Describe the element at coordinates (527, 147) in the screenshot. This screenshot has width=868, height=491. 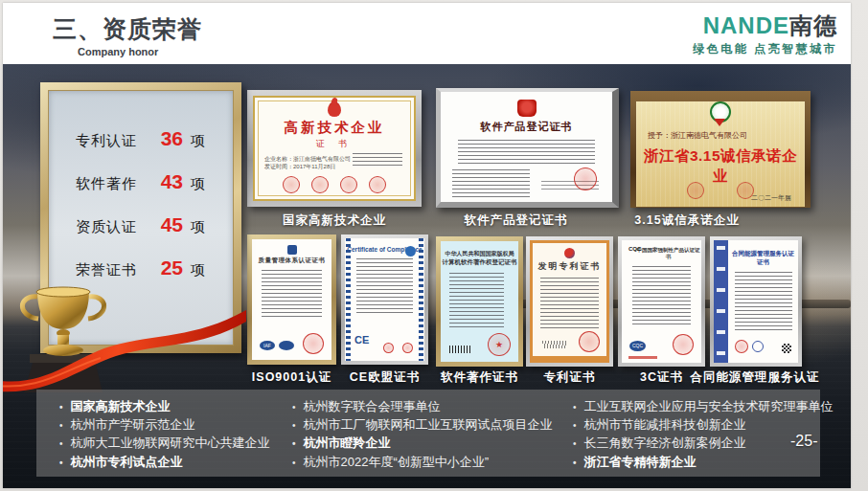
I see `certificate-software-product: 软件产品登记证书` at that location.